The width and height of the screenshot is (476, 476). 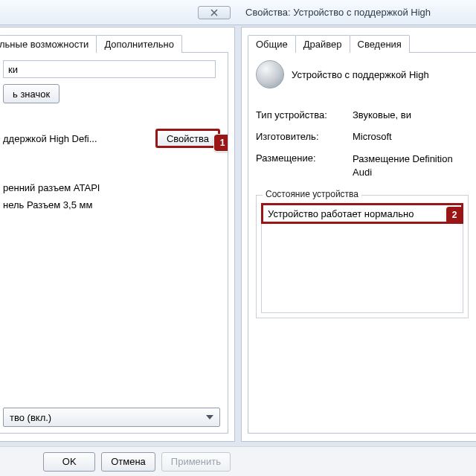 I want to click on window-title: Свойства: Устройство с поддержкой High, so click(x=338, y=12).